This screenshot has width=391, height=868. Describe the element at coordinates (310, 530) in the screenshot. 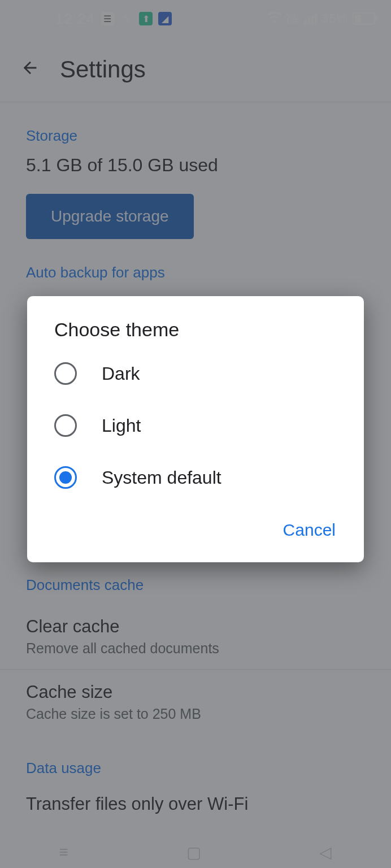

I see `cancel-button: Cancel` at that location.